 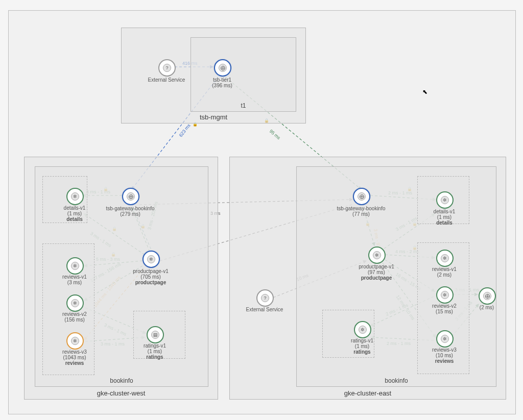 I want to click on group-label: tsb-mgmt, so click(x=213, y=117).